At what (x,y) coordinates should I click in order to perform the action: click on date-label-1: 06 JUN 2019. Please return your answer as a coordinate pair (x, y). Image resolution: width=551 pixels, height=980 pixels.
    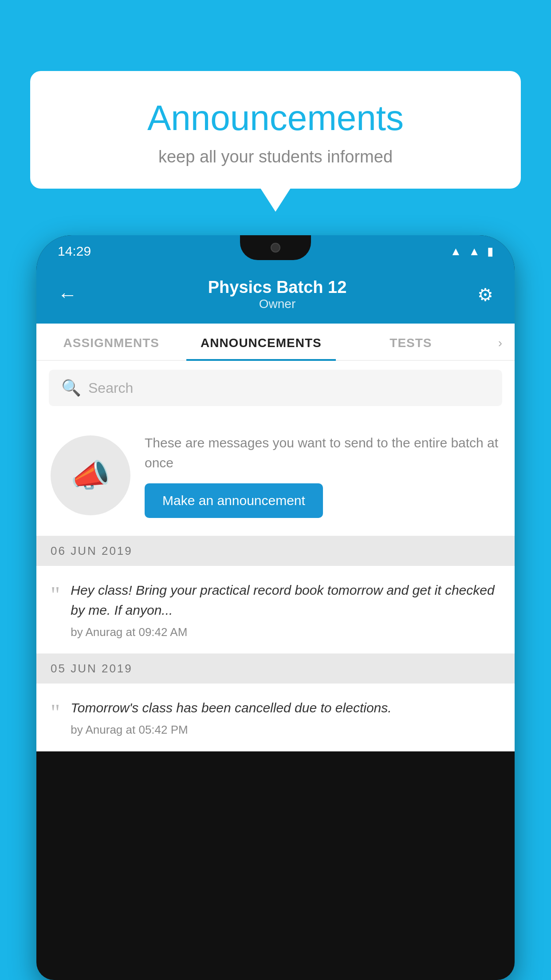
    Looking at the image, I should click on (91, 551).